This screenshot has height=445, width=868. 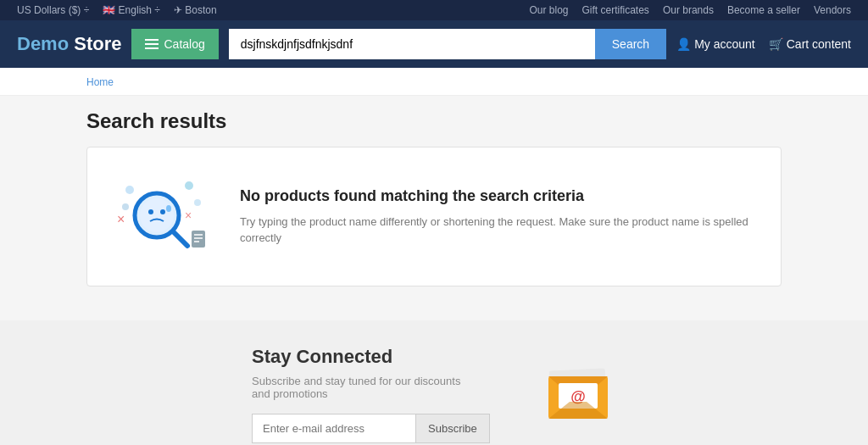 What do you see at coordinates (715, 44) in the screenshot?
I see `my-account-link: 👤 My account` at bounding box center [715, 44].